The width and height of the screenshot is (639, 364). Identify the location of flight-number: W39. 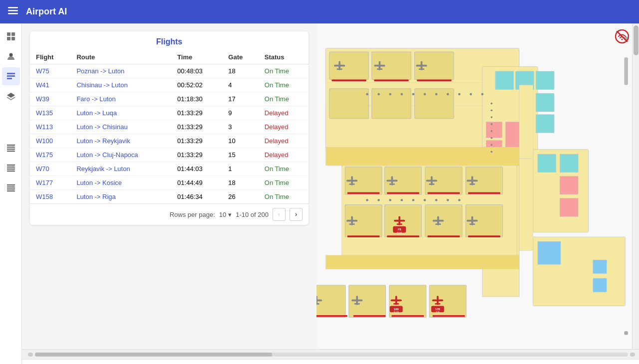
(50, 99).